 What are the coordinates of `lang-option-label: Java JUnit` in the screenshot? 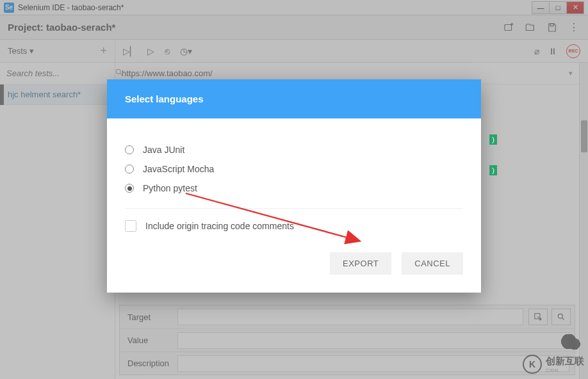 It's located at (164, 150).